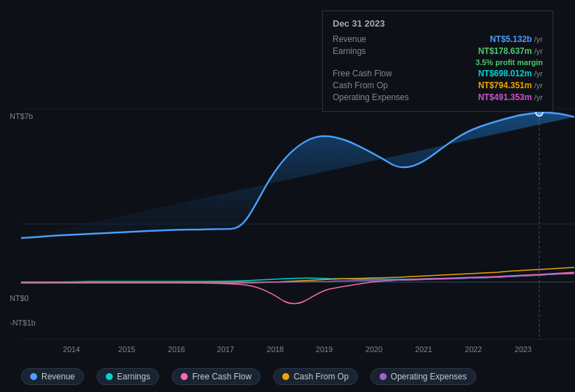  Describe the element at coordinates (378, 85) in the screenshot. I see `tooltip-label-cashfromop: Cash From Op` at that location.